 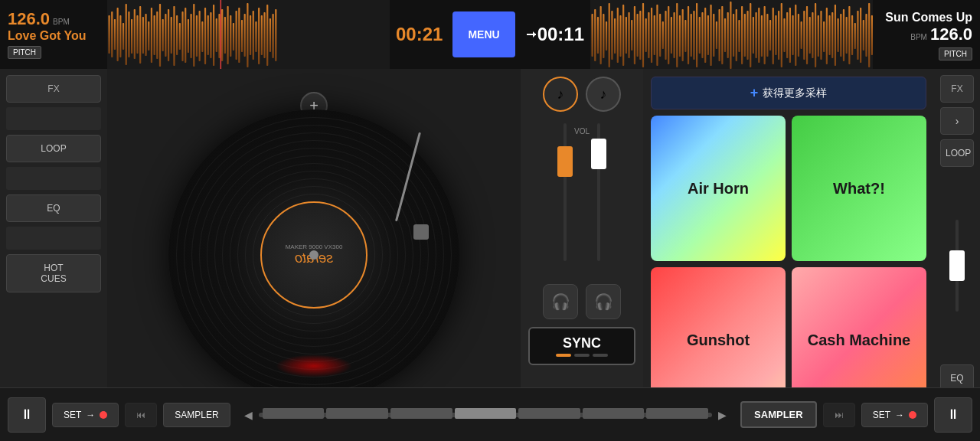 What do you see at coordinates (599, 192) in the screenshot?
I see `right-fader-track` at bounding box center [599, 192].